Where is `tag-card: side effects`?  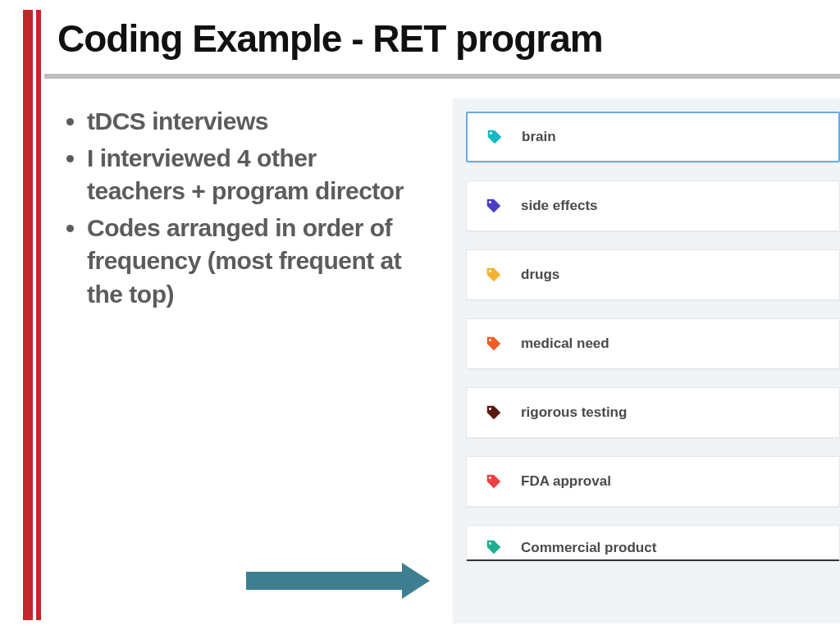
tag-card: side effects is located at coordinates (653, 206).